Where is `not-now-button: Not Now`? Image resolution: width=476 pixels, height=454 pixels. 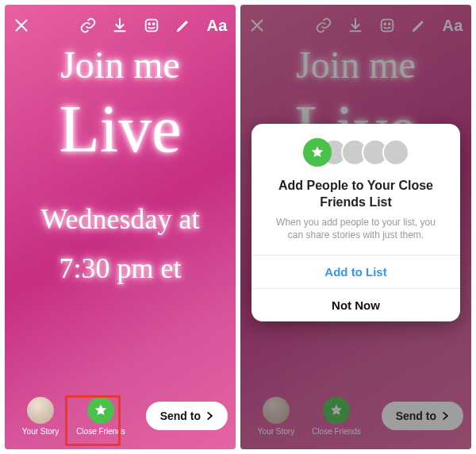
not-now-button: Not Now is located at coordinates (355, 305).